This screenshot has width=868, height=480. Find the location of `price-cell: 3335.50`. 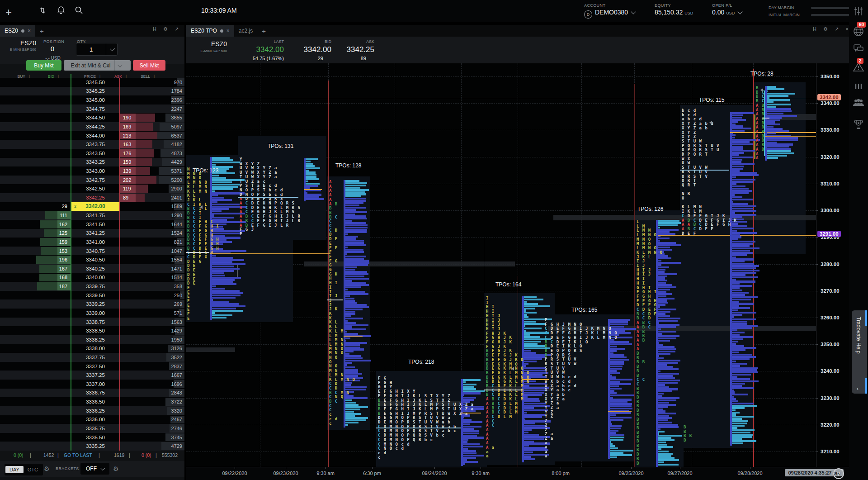

price-cell: 3335.50 is located at coordinates (95, 437).